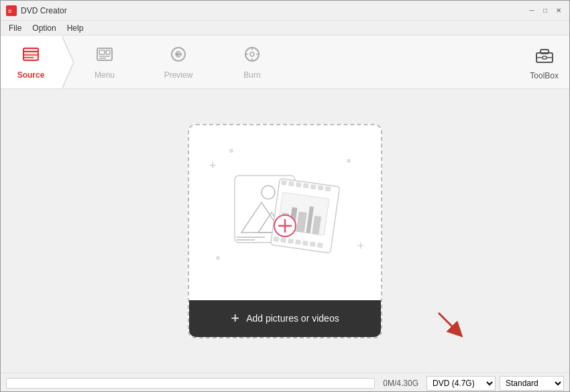 The height and width of the screenshot is (392, 570). I want to click on toolbox-icon, so click(545, 56).